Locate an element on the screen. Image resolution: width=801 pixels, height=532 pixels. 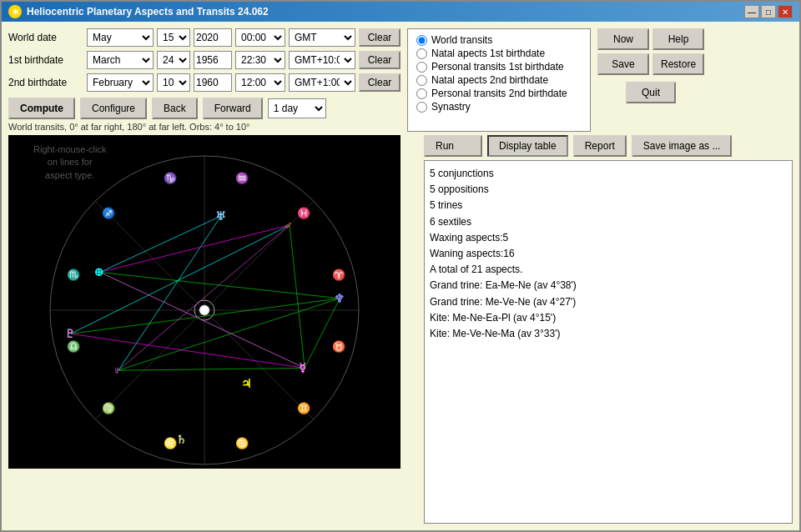
minimize-button: — is located at coordinates (752, 12).